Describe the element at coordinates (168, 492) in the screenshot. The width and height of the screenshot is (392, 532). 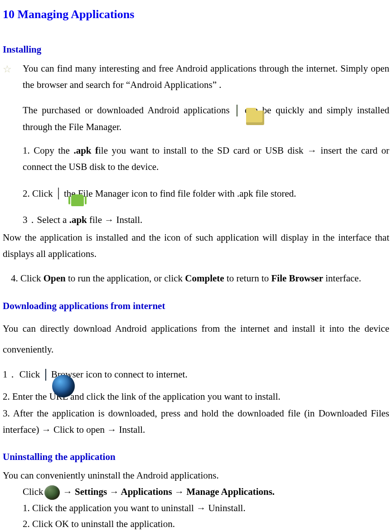
I see `settings-path-bold: → Settings → Applications → Manage Appli…` at that location.